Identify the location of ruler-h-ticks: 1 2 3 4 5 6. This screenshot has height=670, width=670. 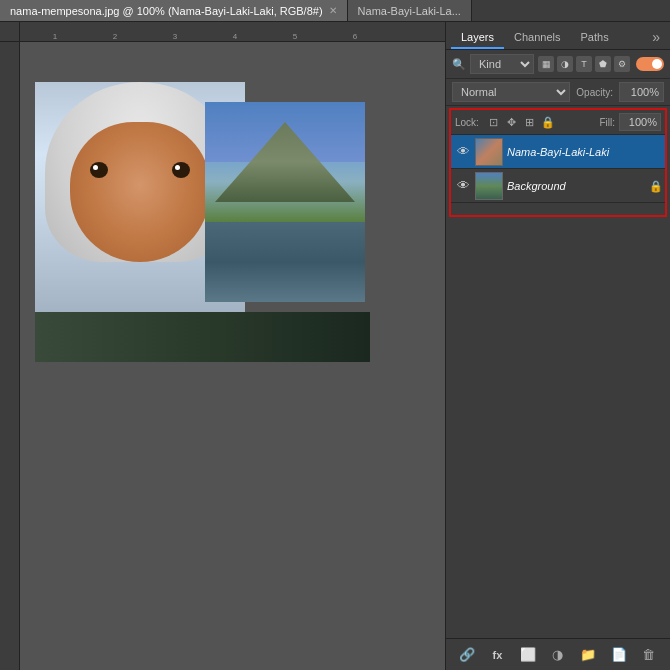
(202, 36).